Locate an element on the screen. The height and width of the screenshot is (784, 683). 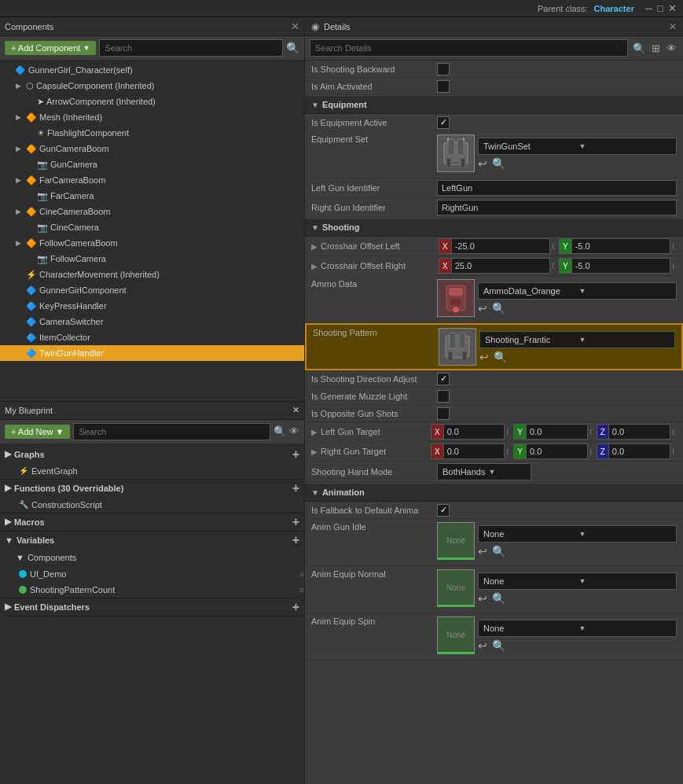
anim-equip-spin-reset-button: ↩ is located at coordinates (483, 646).